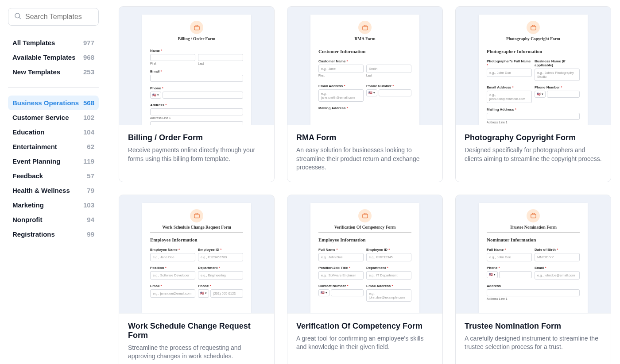 The height and width of the screenshot is (364, 620). Describe the element at coordinates (28, 205) in the screenshot. I see `nav-label: Marketing` at that location.